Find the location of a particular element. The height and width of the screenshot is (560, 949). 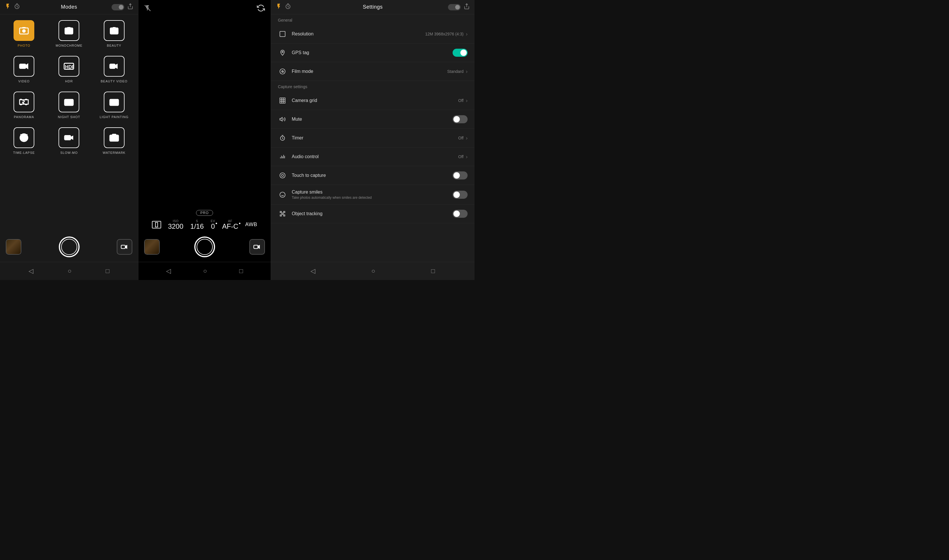

settings-flash-icon is located at coordinates (279, 7).